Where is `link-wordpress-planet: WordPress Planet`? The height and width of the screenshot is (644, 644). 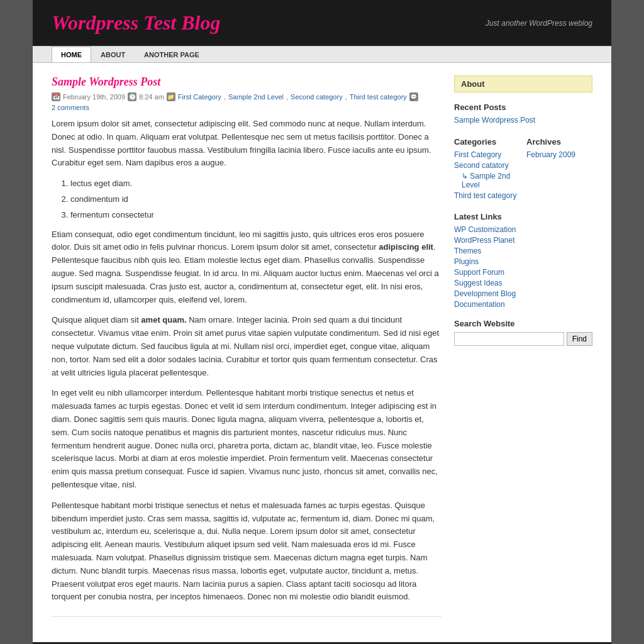
link-wordpress-planet: WordPress Planet is located at coordinates (523, 240).